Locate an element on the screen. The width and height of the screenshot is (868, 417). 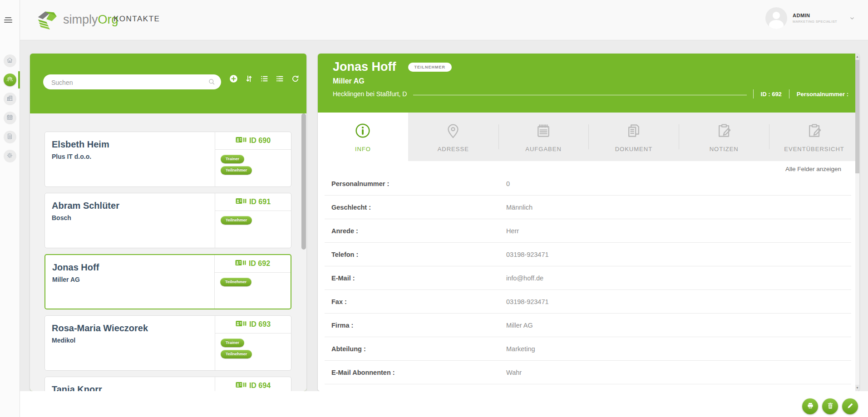
sidebar-item-calendar is located at coordinates (10, 118).